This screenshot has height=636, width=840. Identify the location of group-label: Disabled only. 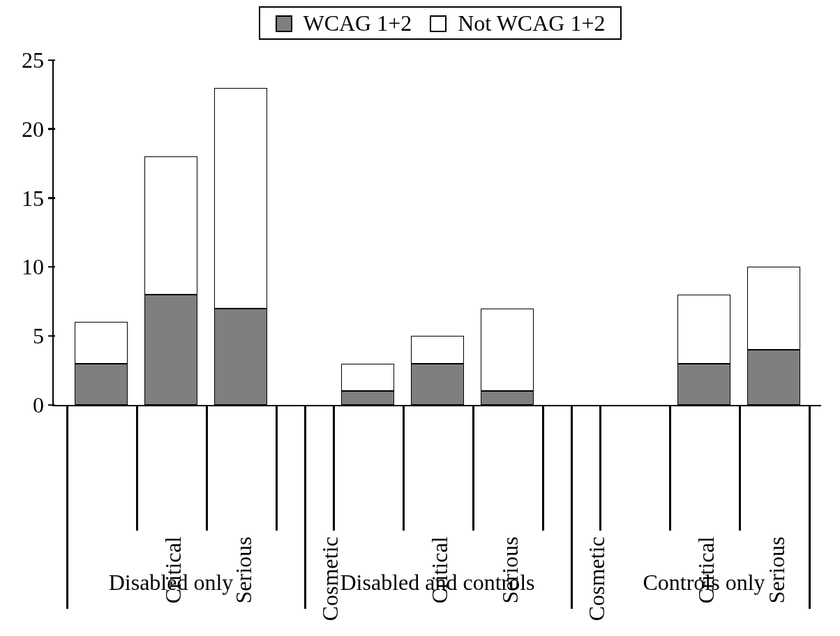
(172, 582).